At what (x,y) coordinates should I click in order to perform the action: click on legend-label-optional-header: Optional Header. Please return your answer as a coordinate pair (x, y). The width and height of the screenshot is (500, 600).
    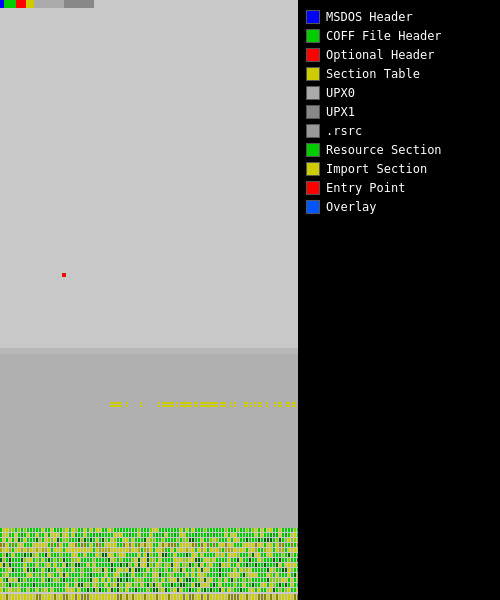
    Looking at the image, I should click on (380, 55).